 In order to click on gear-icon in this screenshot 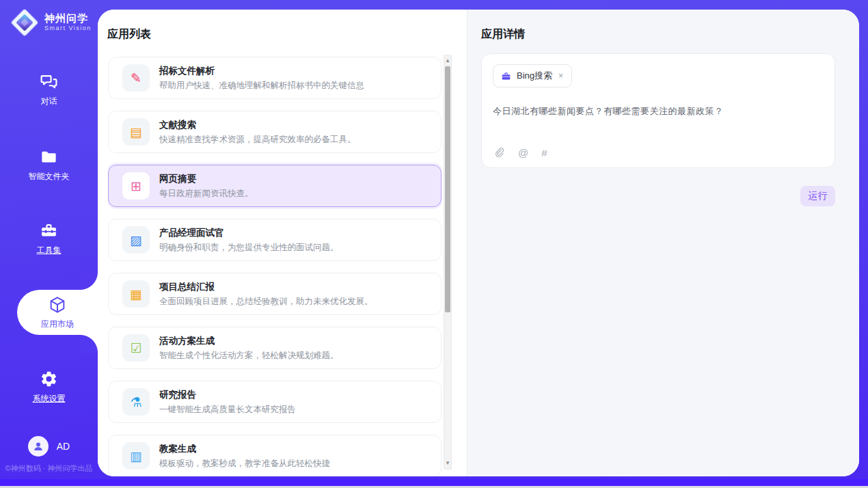, I will do `click(49, 379)`.